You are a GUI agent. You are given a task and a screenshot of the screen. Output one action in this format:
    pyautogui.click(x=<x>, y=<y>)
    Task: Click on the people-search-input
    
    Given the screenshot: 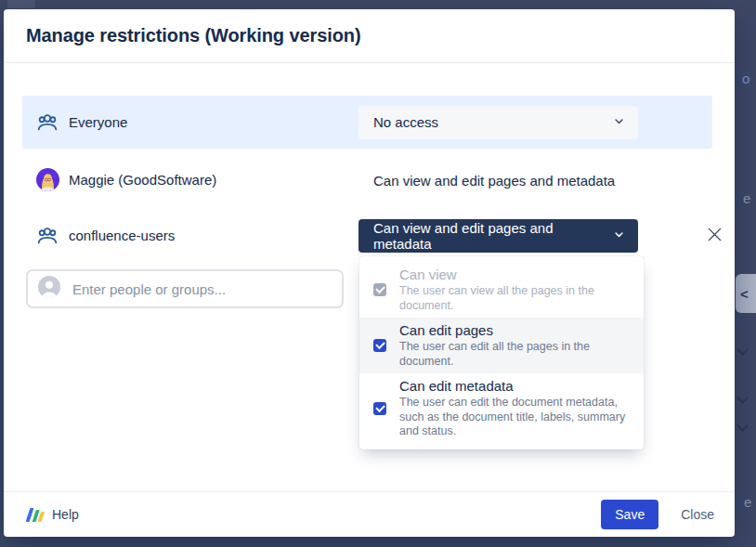 What is the action you would take?
    pyautogui.click(x=201, y=290)
    